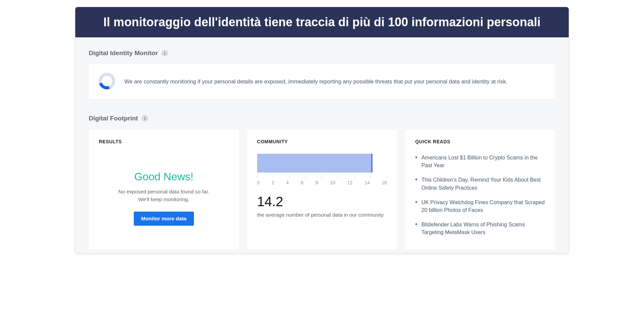 The image size is (644, 333). What do you see at coordinates (114, 118) in the screenshot?
I see `digital-footprint-title: Digital Footprint` at bounding box center [114, 118].